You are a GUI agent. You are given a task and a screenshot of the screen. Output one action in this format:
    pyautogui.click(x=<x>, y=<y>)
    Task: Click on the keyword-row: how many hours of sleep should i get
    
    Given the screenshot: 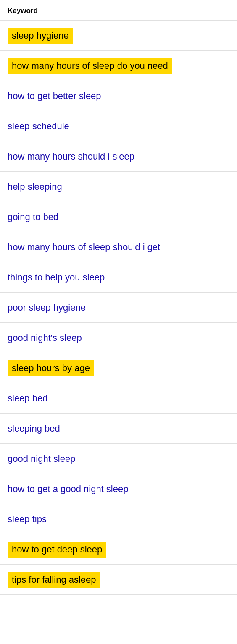 What is the action you would take?
    pyautogui.click(x=118, y=247)
    